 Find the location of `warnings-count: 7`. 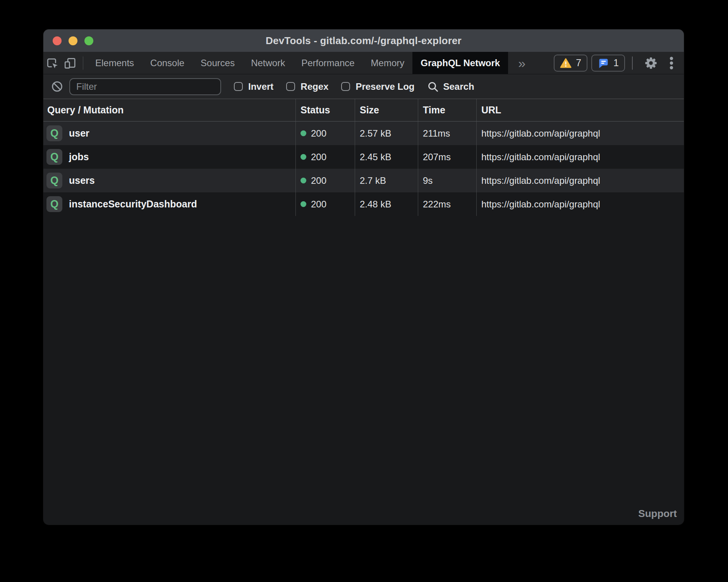

warnings-count: 7 is located at coordinates (579, 63).